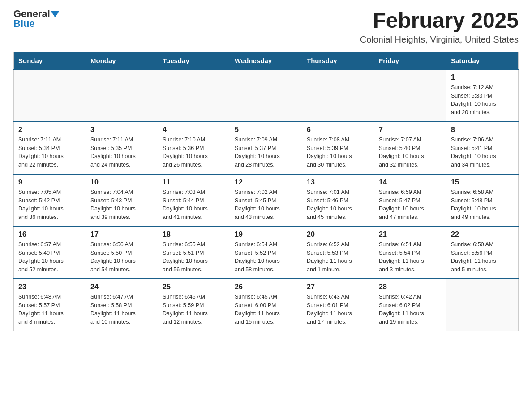 This screenshot has width=532, height=411. I want to click on day-number: 11, so click(194, 182).